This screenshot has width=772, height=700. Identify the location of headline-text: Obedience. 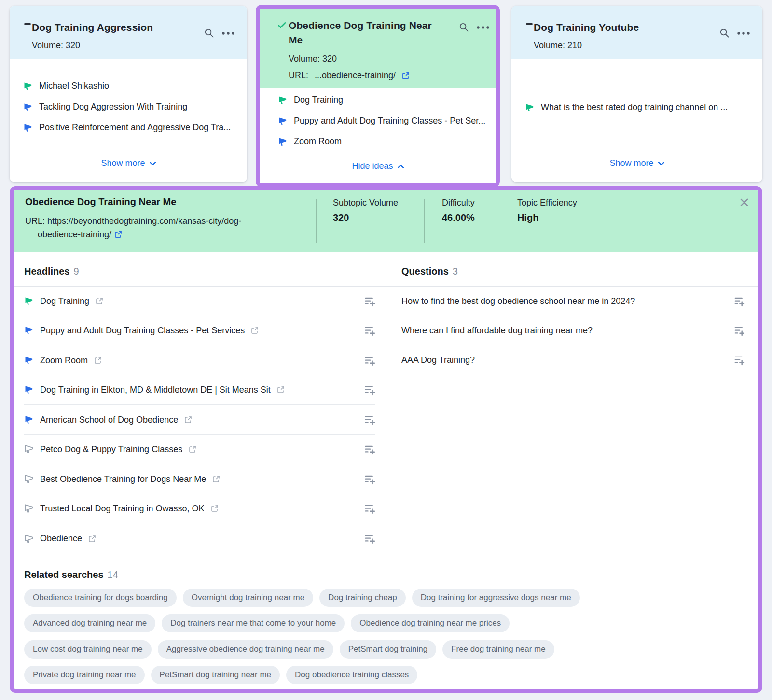
(61, 538).